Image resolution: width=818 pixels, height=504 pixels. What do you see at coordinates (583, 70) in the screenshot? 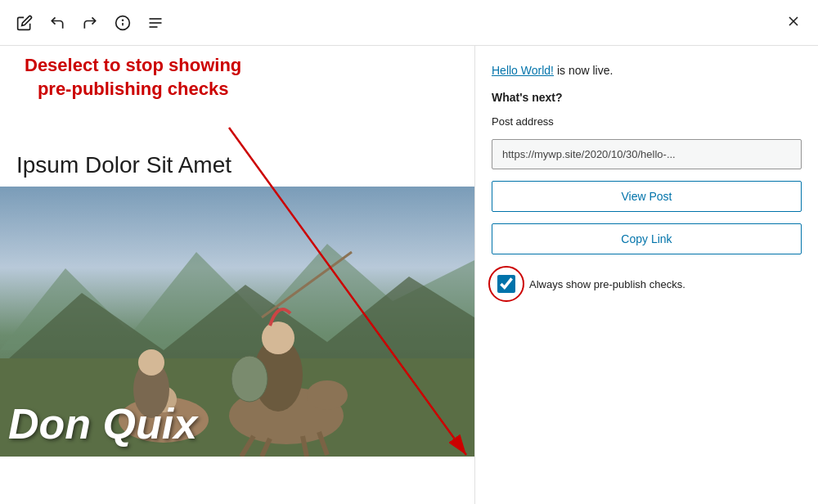
I see `live-message-text: is now live.` at bounding box center [583, 70].